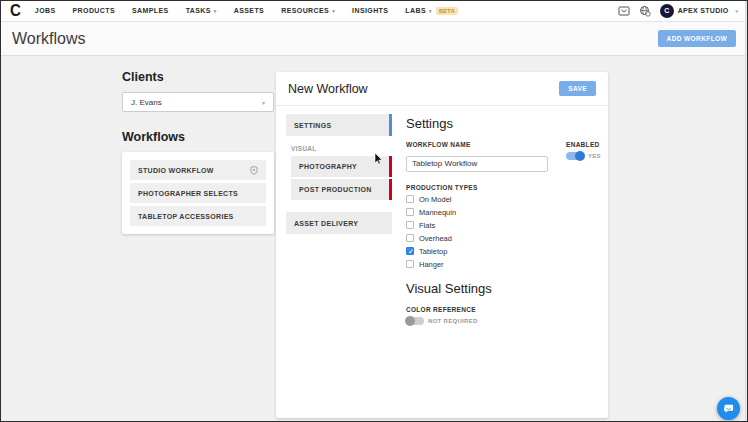 Image resolution: width=748 pixels, height=422 pixels. Describe the element at coordinates (342, 148) in the screenshot. I see `tab-group-visual-label: VISUAL` at that location.